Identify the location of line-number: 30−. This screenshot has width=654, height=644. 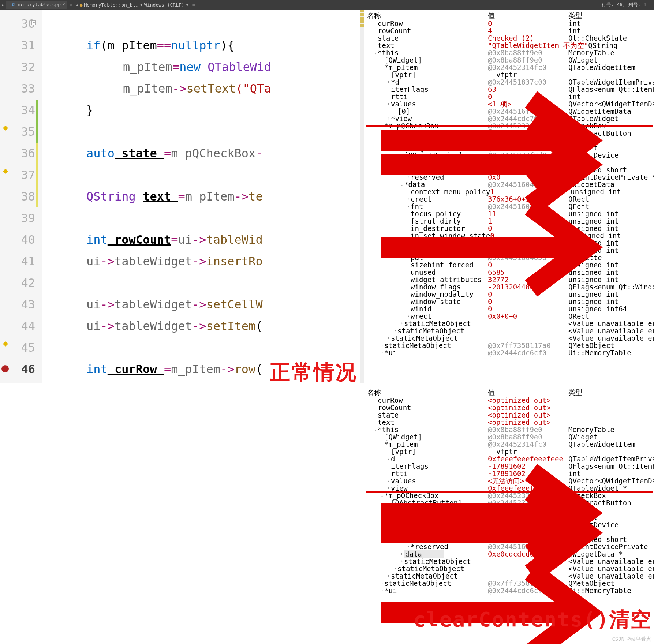
(18, 24).